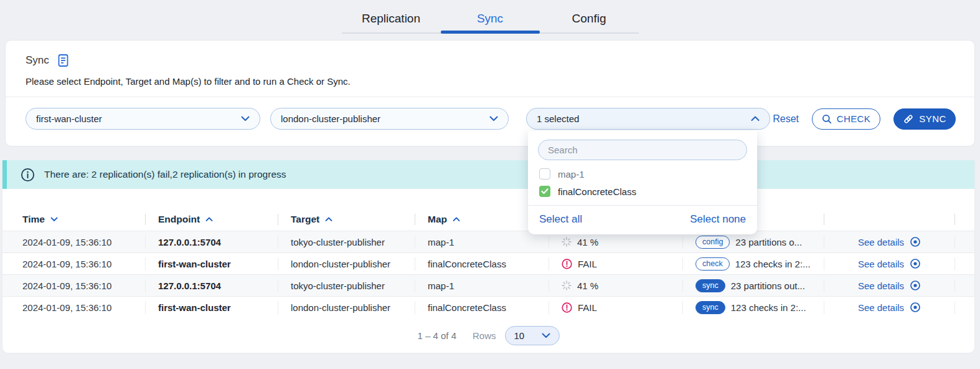 Image resolution: width=980 pixels, height=369 pixels. What do you see at coordinates (490, 54) in the screenshot?
I see `sync-panel-header: Sync` at bounding box center [490, 54].